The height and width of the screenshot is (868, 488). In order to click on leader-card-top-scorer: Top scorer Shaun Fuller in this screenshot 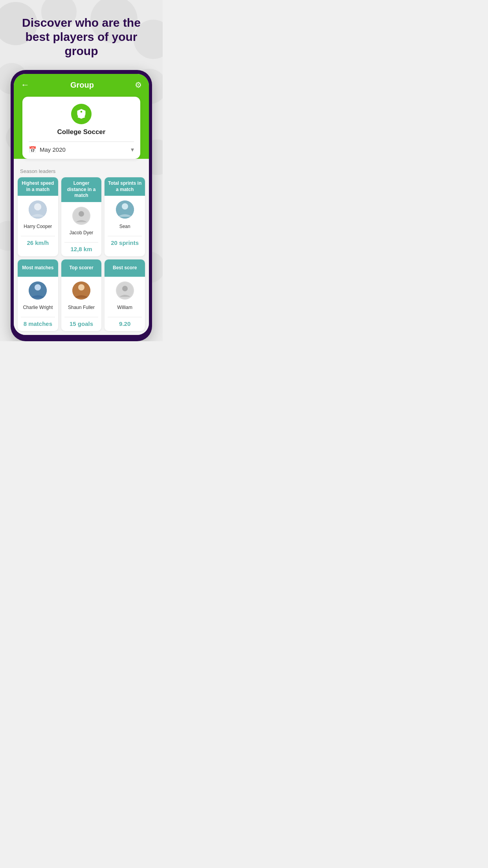, I will do `click(82, 295)`.